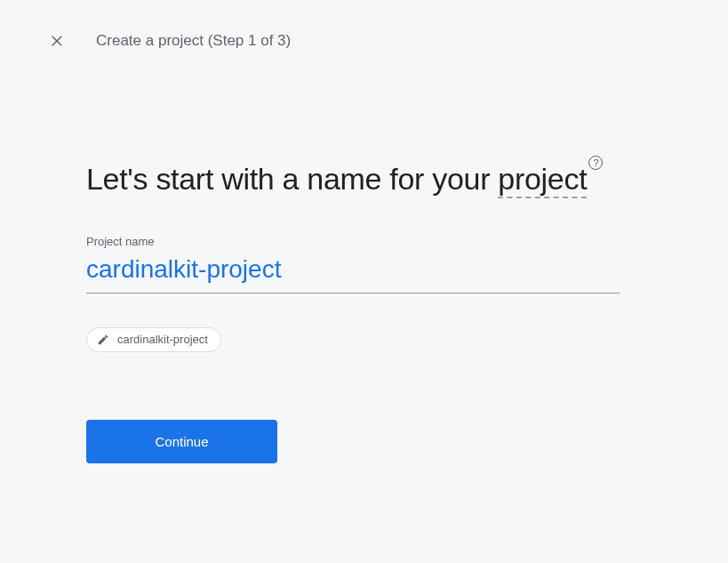 This screenshot has height=563, width=728. I want to click on project-id-chip: cardinalkit-project, so click(154, 340).